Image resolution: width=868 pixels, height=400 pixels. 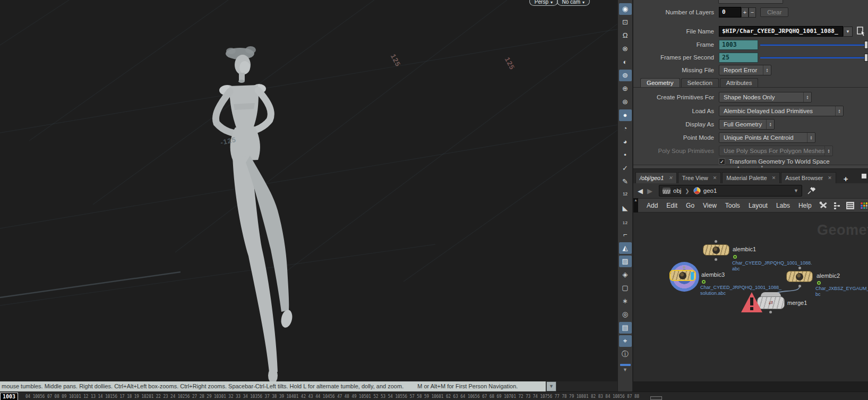 What do you see at coordinates (766, 97) in the screenshot?
I see `create-primitives-dropdown: Shape Nodes Only` at bounding box center [766, 97].